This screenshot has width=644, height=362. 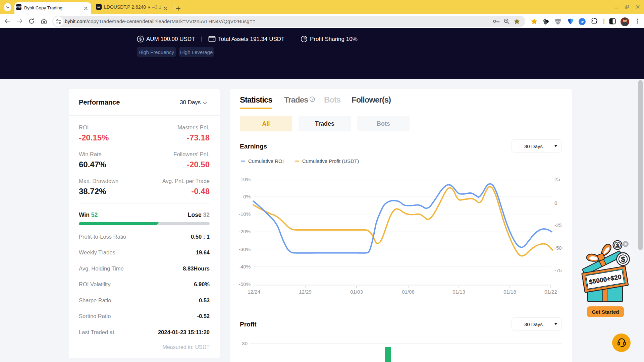 I want to click on svg-text: 12/24, so click(x=254, y=292).